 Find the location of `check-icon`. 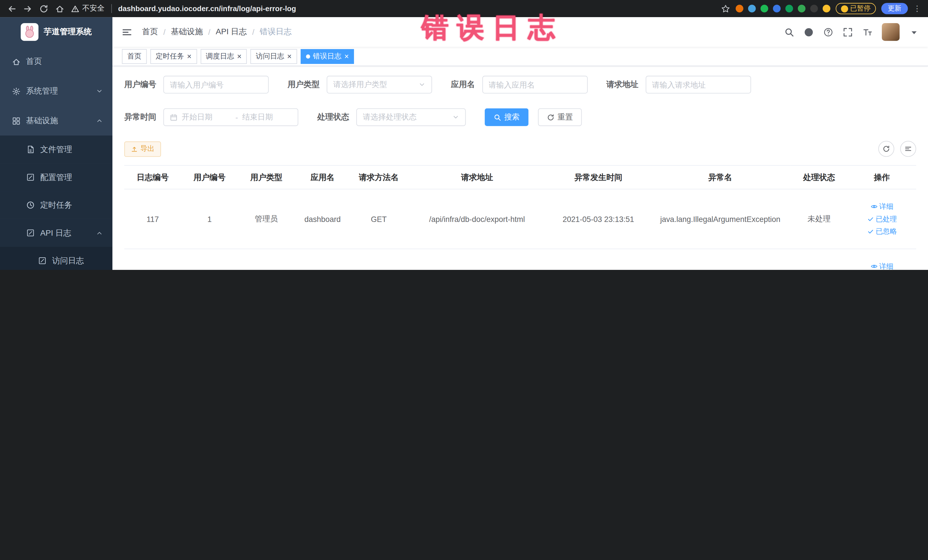

check-icon is located at coordinates (870, 231).